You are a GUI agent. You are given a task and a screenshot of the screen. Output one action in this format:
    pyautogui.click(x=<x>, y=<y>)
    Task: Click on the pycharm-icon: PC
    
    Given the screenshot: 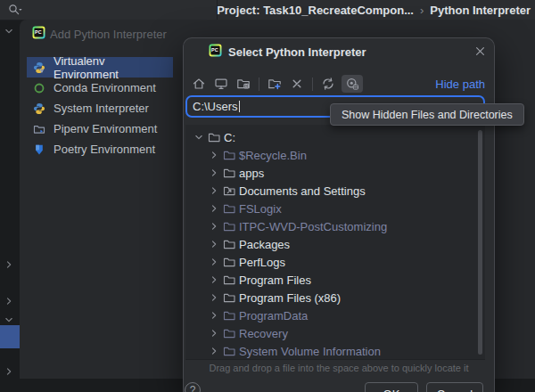 What is the action you would take?
    pyautogui.click(x=216, y=50)
    